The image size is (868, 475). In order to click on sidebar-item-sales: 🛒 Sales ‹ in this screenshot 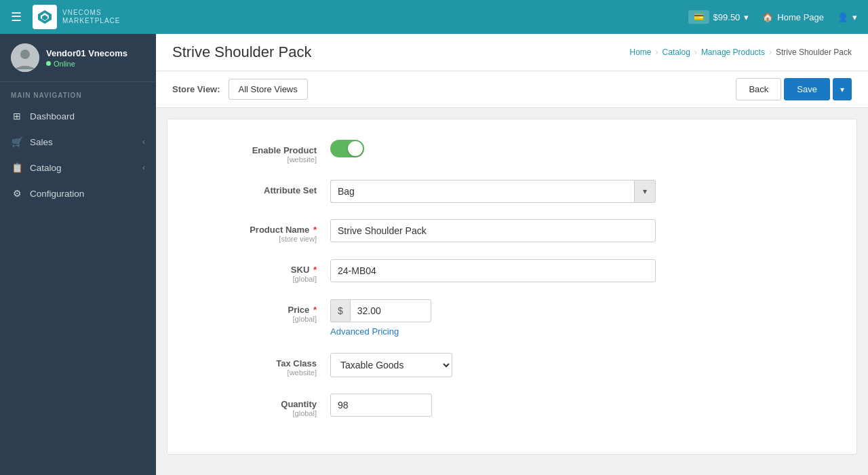, I will do `click(78, 142)`.